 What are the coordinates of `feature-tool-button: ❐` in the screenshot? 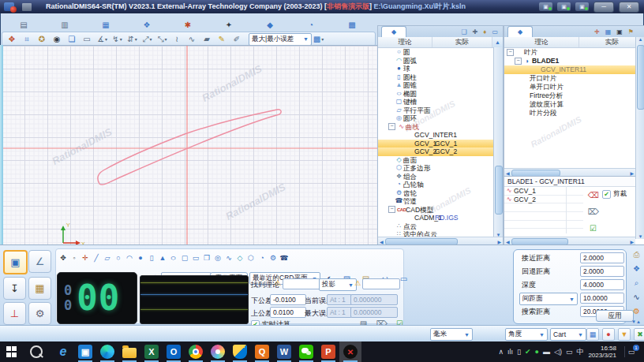 It's located at (207, 257).